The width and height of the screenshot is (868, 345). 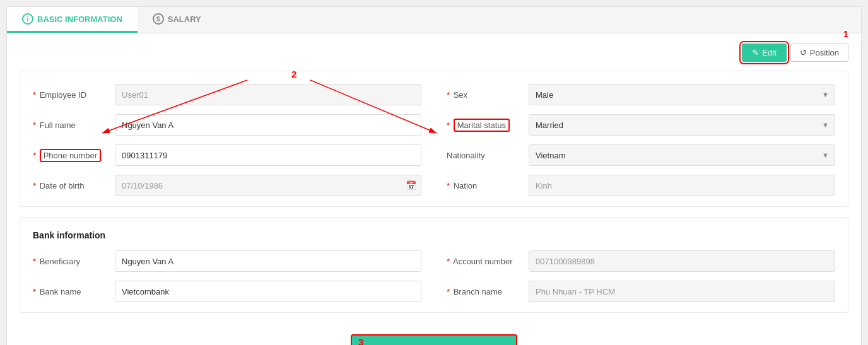 I want to click on nationality-label: Nationality, so click(x=484, y=155).